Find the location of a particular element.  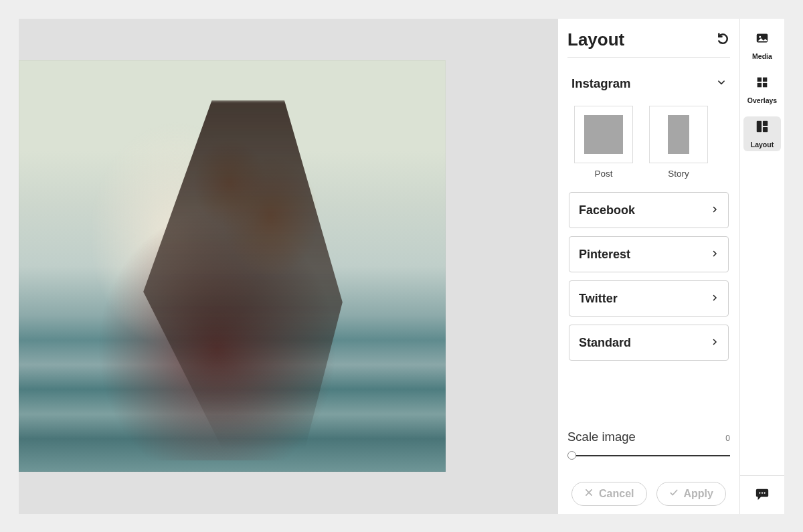

section-twitter: Twitter is located at coordinates (649, 298).